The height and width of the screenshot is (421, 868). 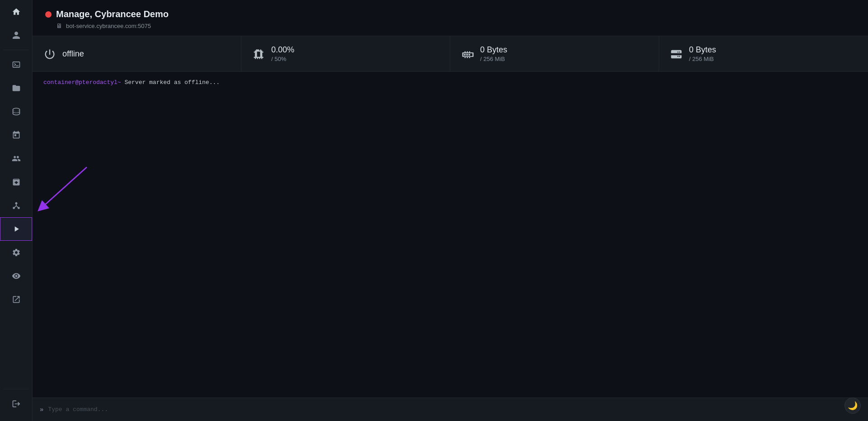 I want to click on sidebar-item-users, so click(x=16, y=159).